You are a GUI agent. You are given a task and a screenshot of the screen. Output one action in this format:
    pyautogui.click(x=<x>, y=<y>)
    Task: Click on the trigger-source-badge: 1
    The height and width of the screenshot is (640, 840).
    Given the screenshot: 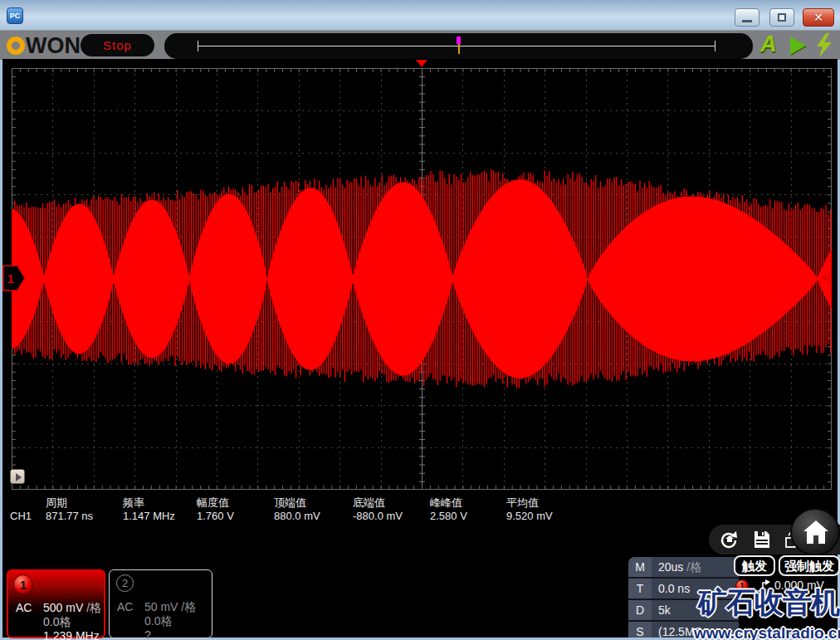 What is the action you would take?
    pyautogui.click(x=742, y=586)
    